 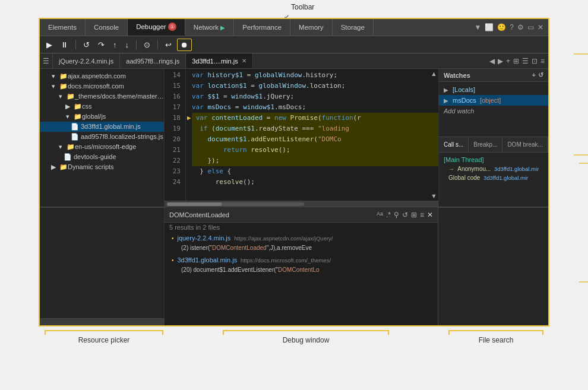 I want to click on call-stack-tab: Call s..., so click(x=454, y=145).